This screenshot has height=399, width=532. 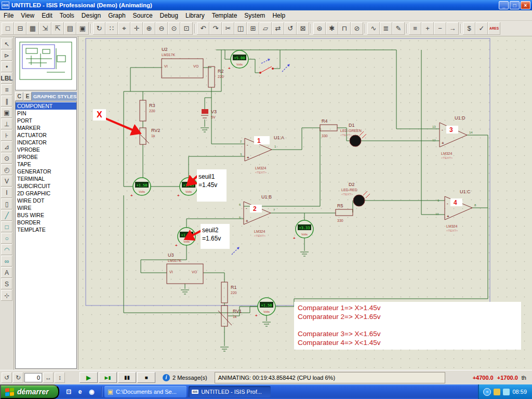 I want to click on 2d-arc-button: ◠, so click(x=7, y=249).